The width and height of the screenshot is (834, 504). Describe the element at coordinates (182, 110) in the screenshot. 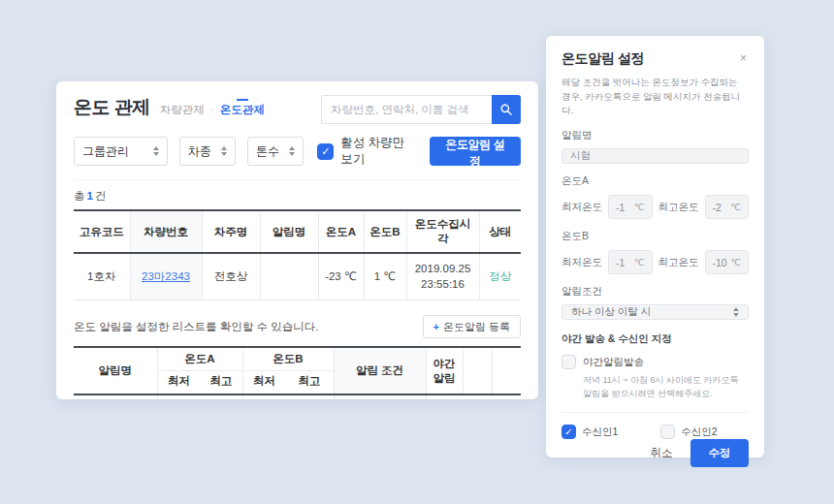

I see `breadcrumb-parent: 차량관제` at that location.